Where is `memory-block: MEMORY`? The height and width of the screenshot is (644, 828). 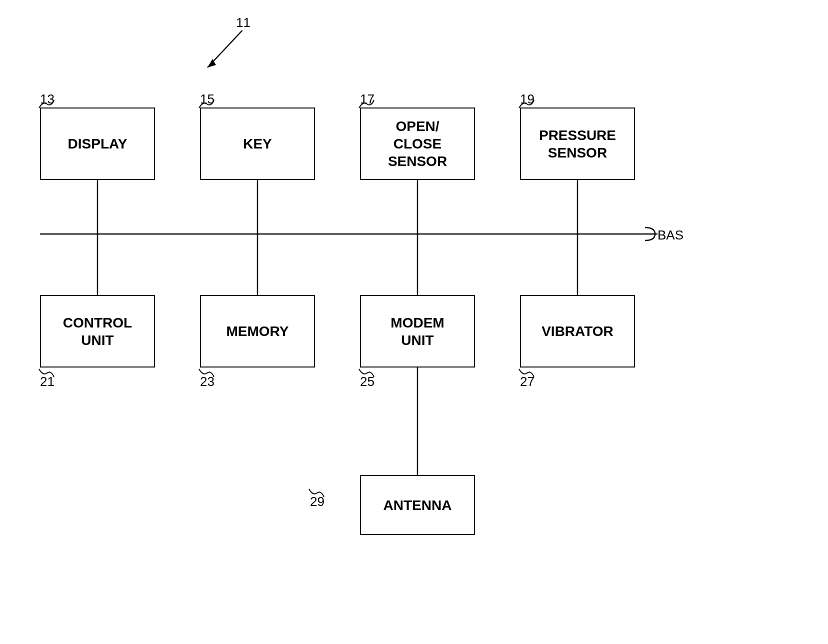
memory-block: MEMORY is located at coordinates (258, 331).